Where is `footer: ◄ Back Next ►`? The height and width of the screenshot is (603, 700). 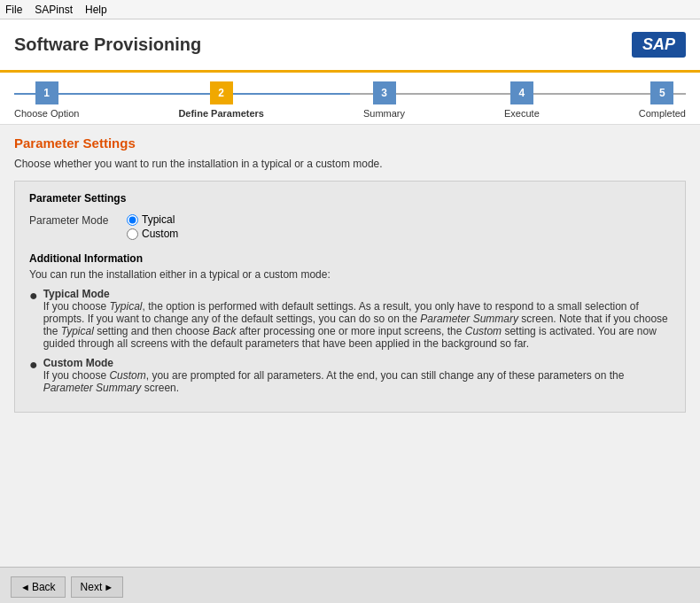
footer: ◄ Back Next ► is located at coordinates (350, 584).